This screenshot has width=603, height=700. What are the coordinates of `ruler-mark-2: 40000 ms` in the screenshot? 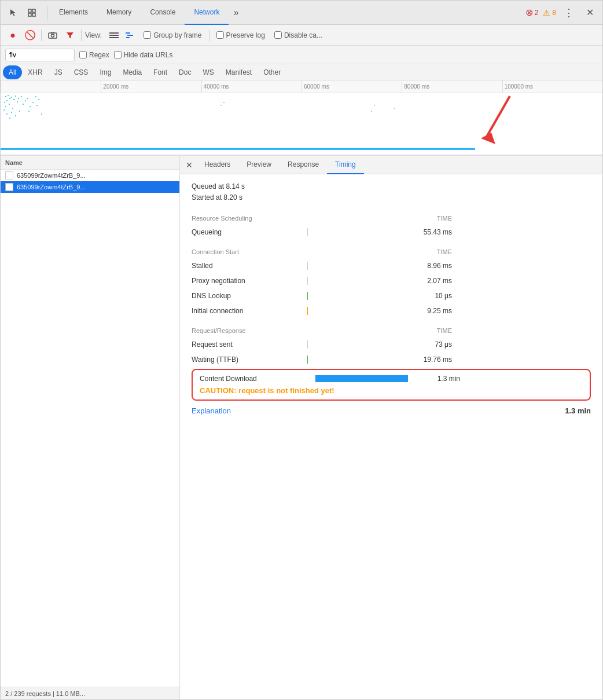 It's located at (251, 87).